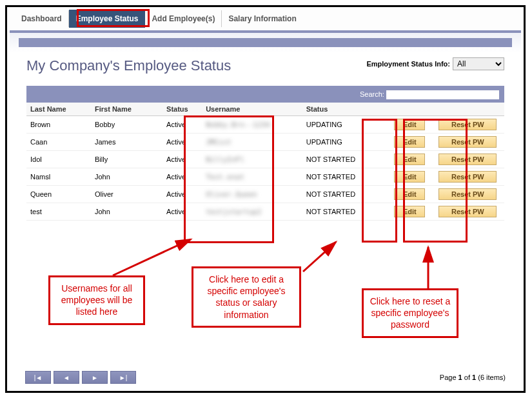 The width and height of the screenshot is (532, 398). What do you see at coordinates (266, 177) in the screenshot?
I see `table-row: NamslJohnActiveTest.enatNOT STARTEDEditR…` at bounding box center [266, 177].